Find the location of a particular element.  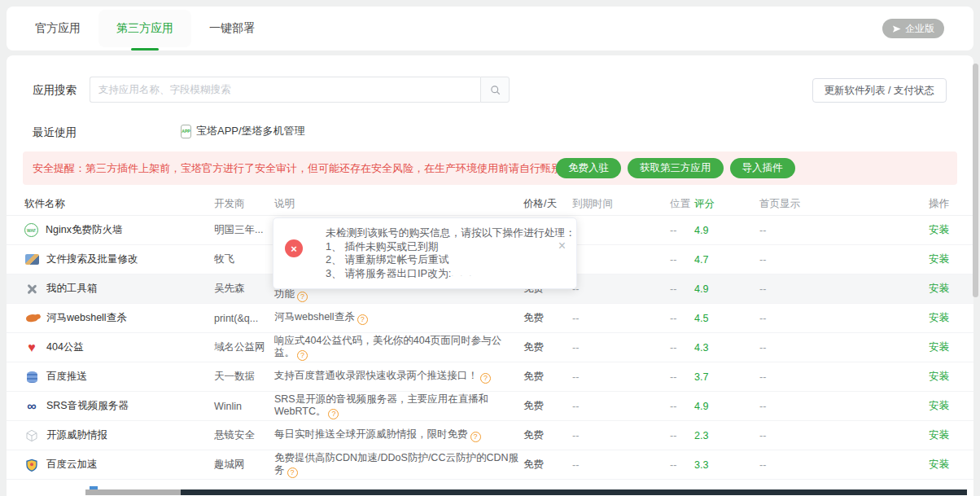

app-name: 我的工具箱 is located at coordinates (72, 288).